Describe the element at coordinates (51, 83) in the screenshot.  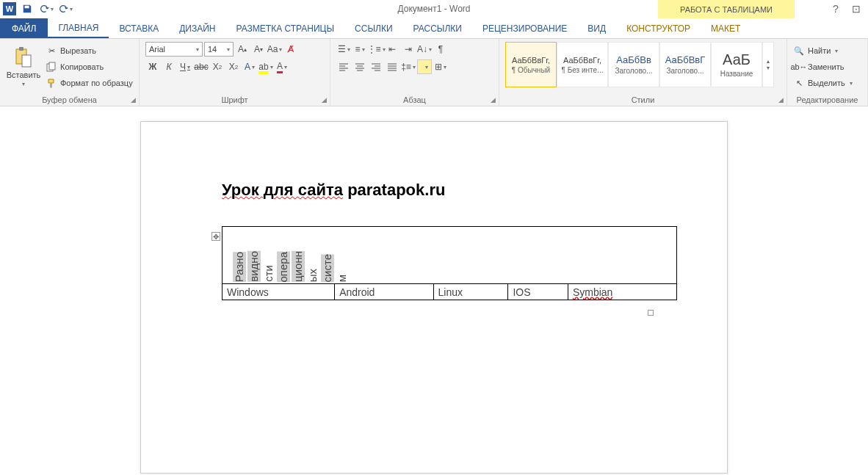
I see `brush-icon` at that location.